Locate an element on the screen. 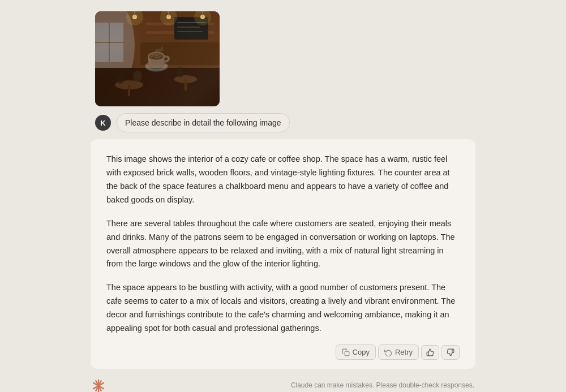  copy-label: Copy is located at coordinates (361, 352).